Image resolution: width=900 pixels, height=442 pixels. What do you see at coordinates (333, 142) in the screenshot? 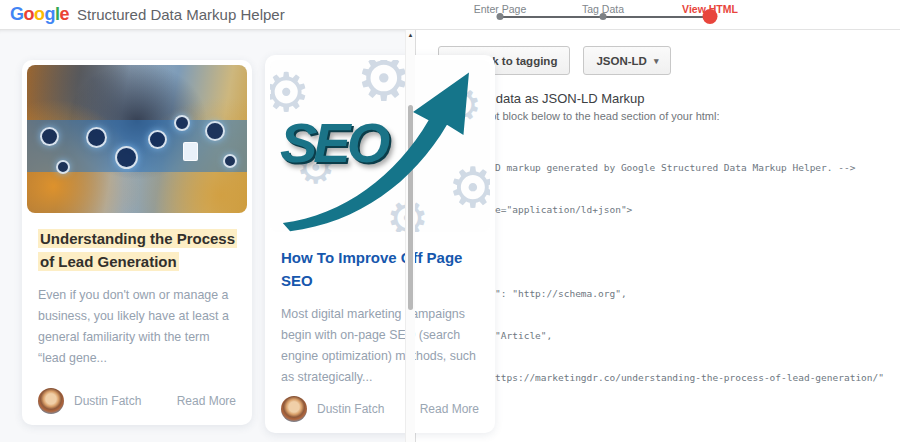
I see `seo-image-text: SEO` at bounding box center [333, 142].